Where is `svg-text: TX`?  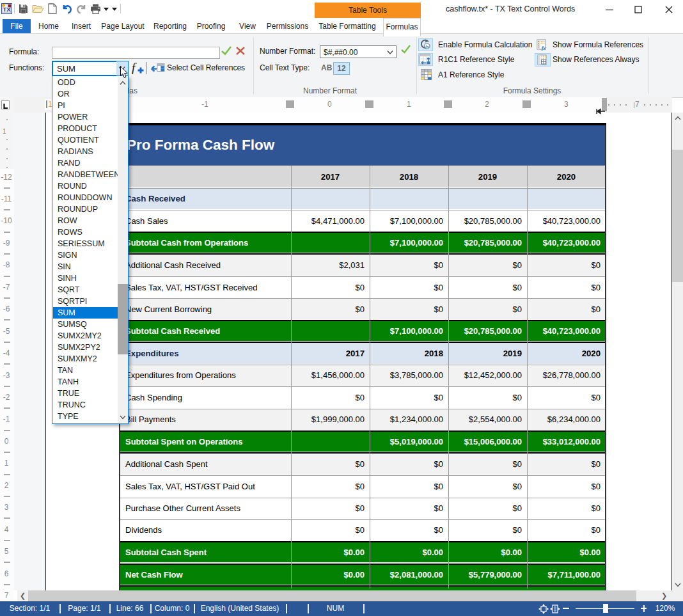
svg-text: TX is located at coordinates (6, 9).